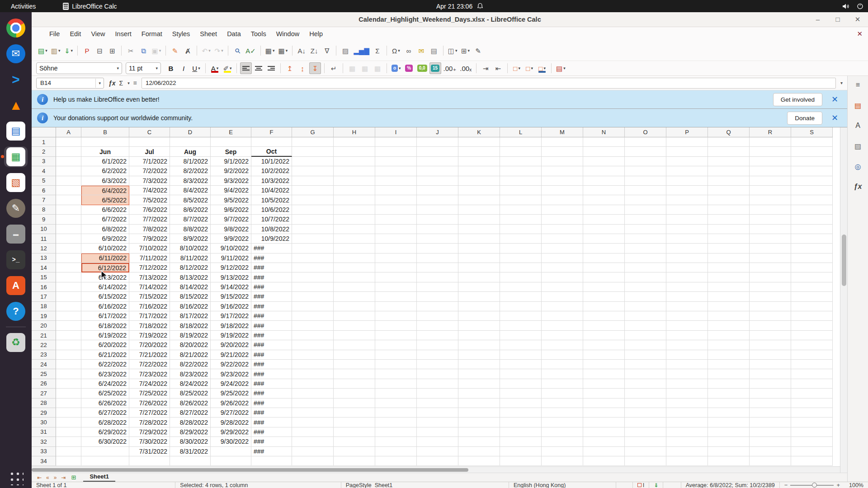 Image resolution: width=868 pixels, height=488 pixels. What do you see at coordinates (438, 200) in the screenshot?
I see `cell-J7` at bounding box center [438, 200].